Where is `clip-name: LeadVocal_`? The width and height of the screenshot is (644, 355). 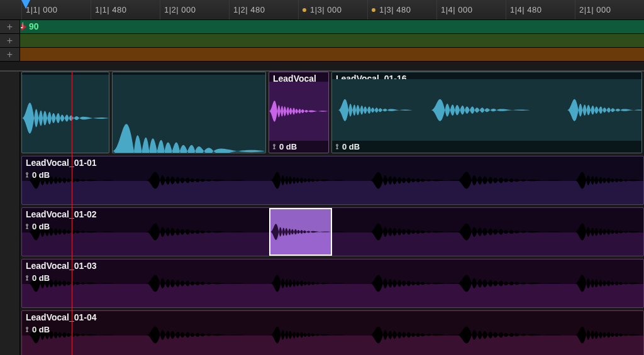
clip-name: LeadVocal_ is located at coordinates (299, 77).